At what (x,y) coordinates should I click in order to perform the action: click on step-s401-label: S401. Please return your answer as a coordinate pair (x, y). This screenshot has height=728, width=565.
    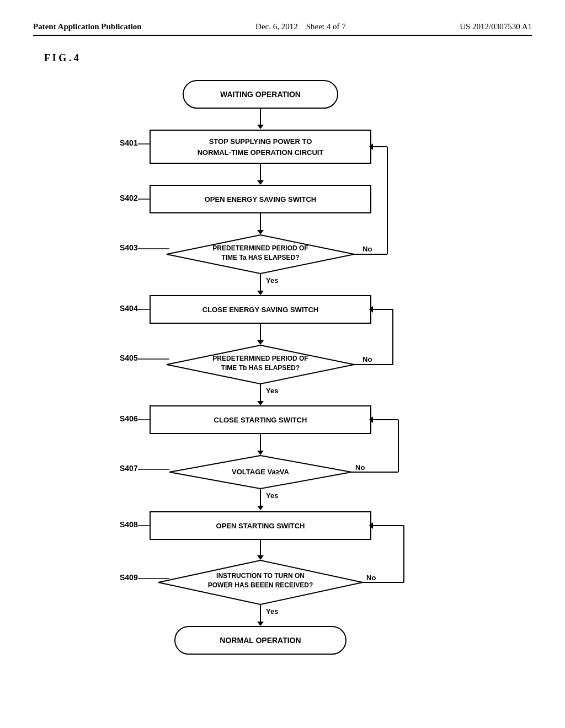
    Looking at the image, I should click on (129, 143).